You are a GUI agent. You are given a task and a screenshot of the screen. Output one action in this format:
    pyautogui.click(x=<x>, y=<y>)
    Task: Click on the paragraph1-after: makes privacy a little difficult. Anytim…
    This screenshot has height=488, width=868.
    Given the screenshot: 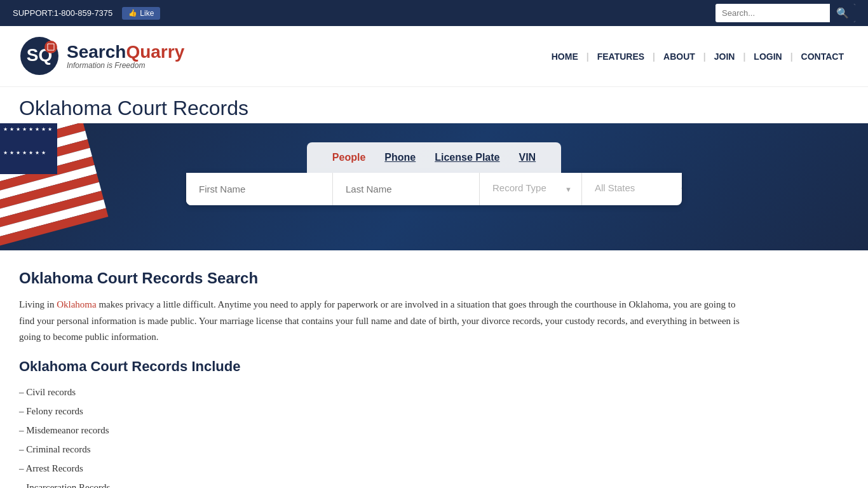 What is the action you would take?
    pyautogui.click(x=379, y=320)
    